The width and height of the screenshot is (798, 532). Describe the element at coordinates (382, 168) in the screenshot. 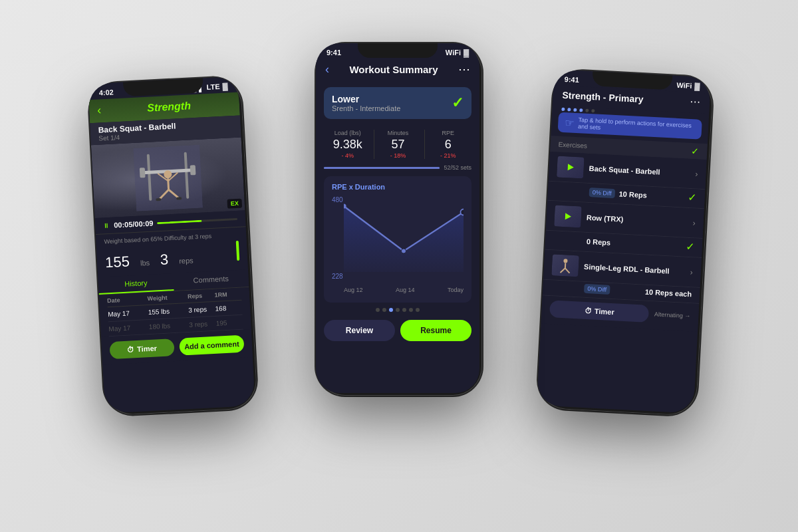

I see `sets-bar` at that location.